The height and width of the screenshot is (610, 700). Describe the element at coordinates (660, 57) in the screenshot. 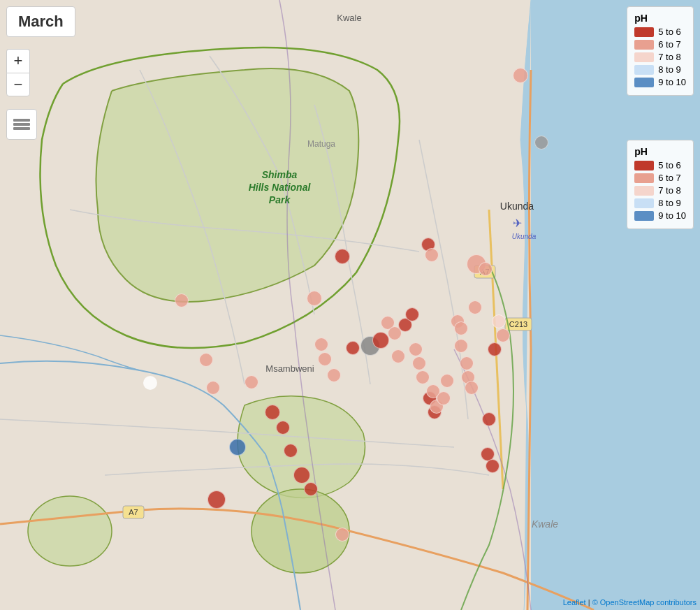

I see `legend-top-items: 5 to 66 to 77 to 88 to 99 to 10` at that location.